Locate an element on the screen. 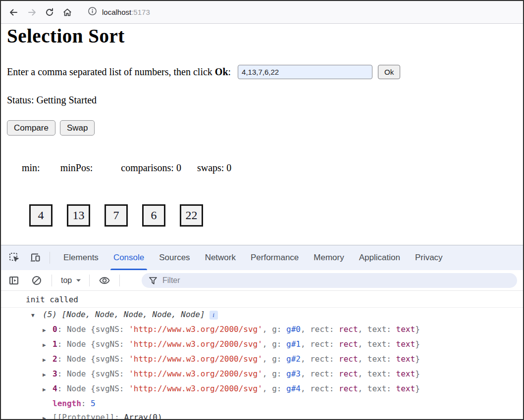  url-bar: localhost:5173 is located at coordinates (119, 12).